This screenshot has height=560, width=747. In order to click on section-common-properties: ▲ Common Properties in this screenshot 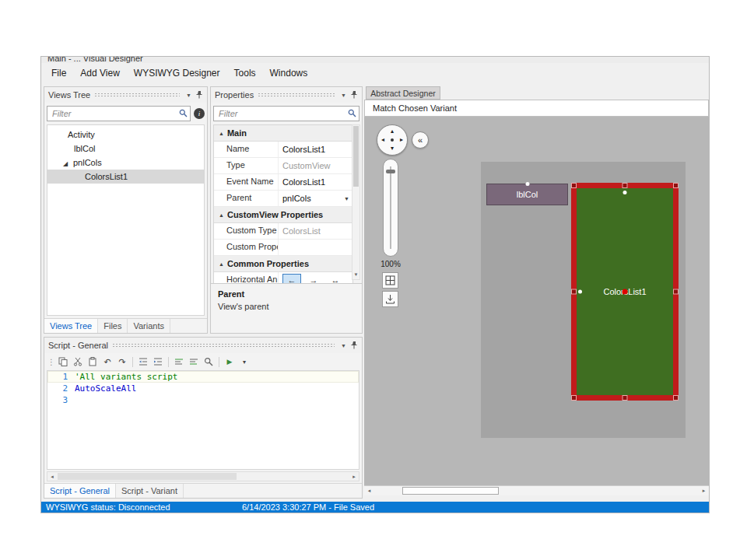, I will do `click(283, 264)`.